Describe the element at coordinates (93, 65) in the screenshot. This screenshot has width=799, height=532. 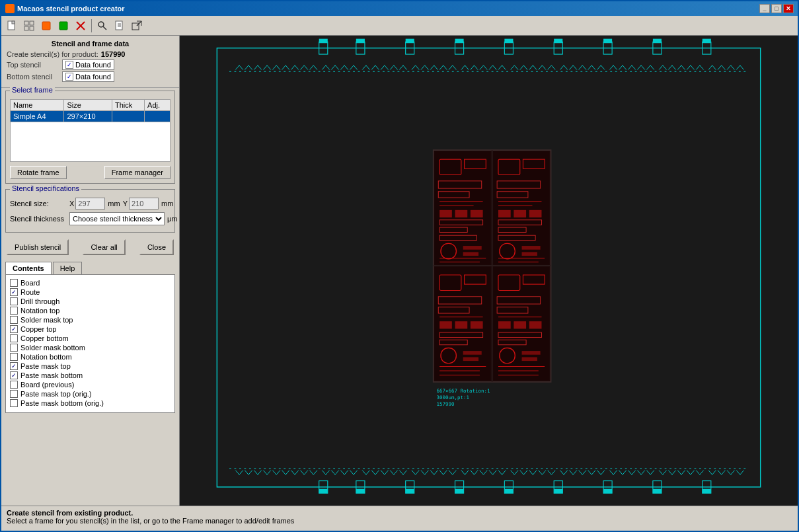
I see `top-stencil-status: Data found` at that location.